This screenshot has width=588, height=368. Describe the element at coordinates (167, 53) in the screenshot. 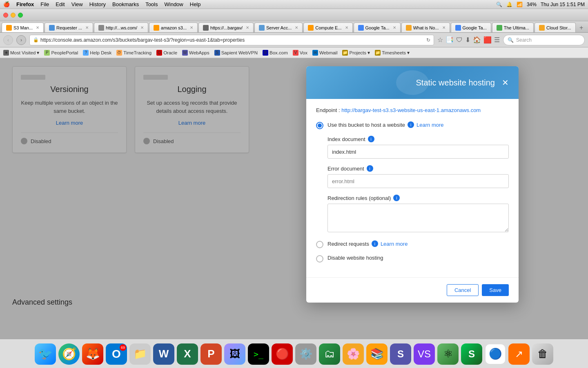

I see `bookmark-oracle: O Oracle` at that location.